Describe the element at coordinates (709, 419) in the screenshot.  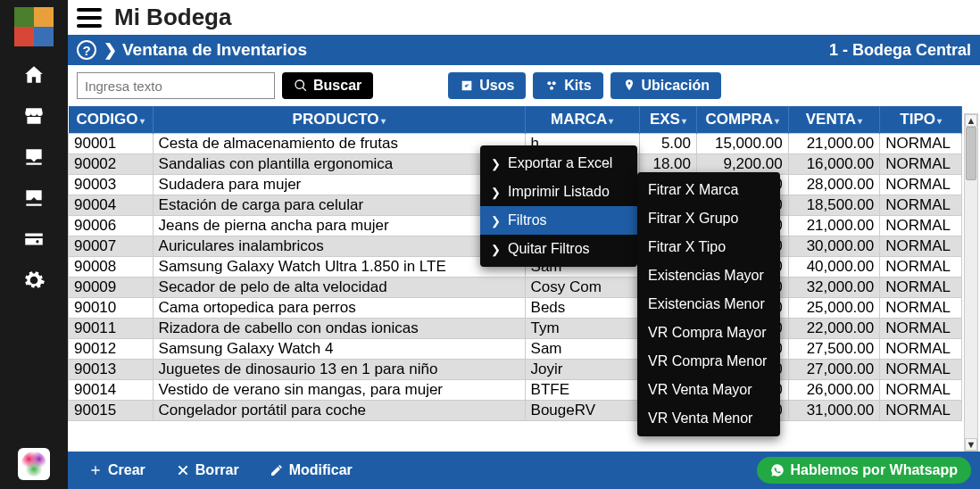
I see `ctx-item: VR Venta Menor` at that location.